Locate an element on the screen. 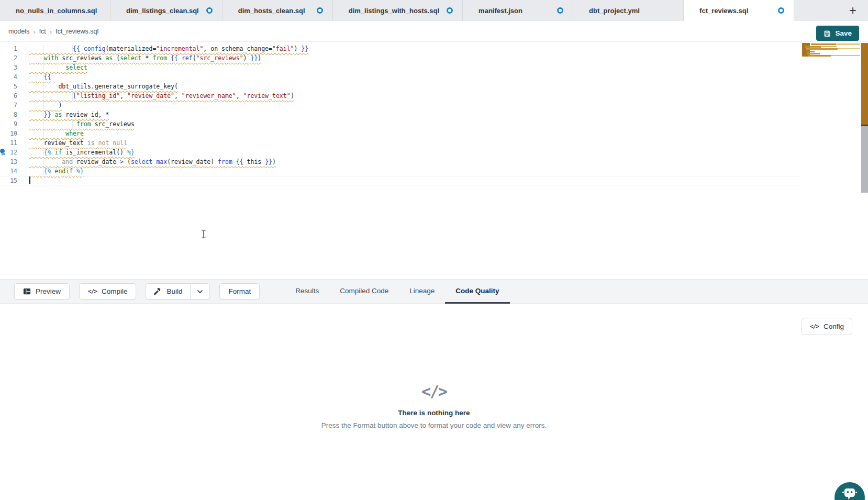 This screenshot has height=500, width=868. scrollbar-thumb is located at coordinates (865, 159).